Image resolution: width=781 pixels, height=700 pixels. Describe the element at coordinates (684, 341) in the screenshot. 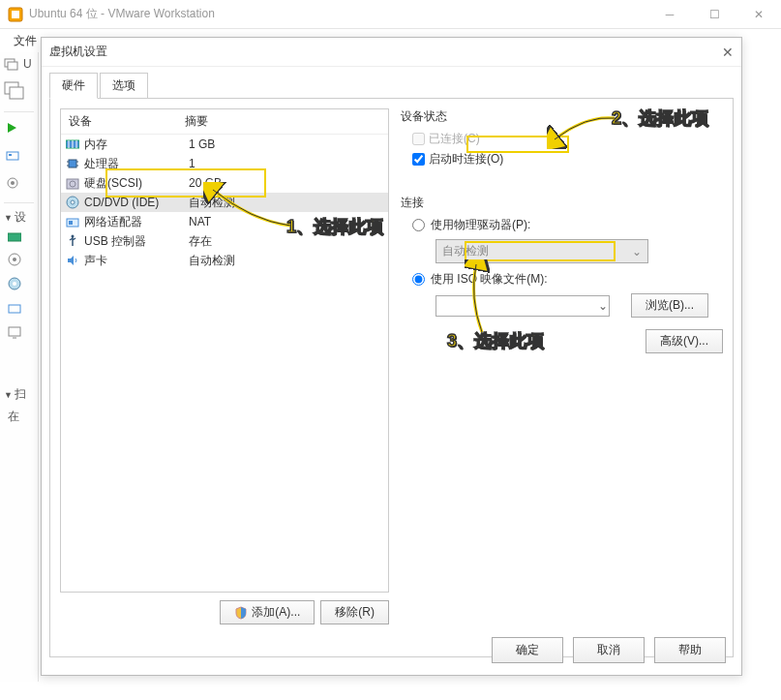

I see `advanced-button: 高级(V)...` at that location.